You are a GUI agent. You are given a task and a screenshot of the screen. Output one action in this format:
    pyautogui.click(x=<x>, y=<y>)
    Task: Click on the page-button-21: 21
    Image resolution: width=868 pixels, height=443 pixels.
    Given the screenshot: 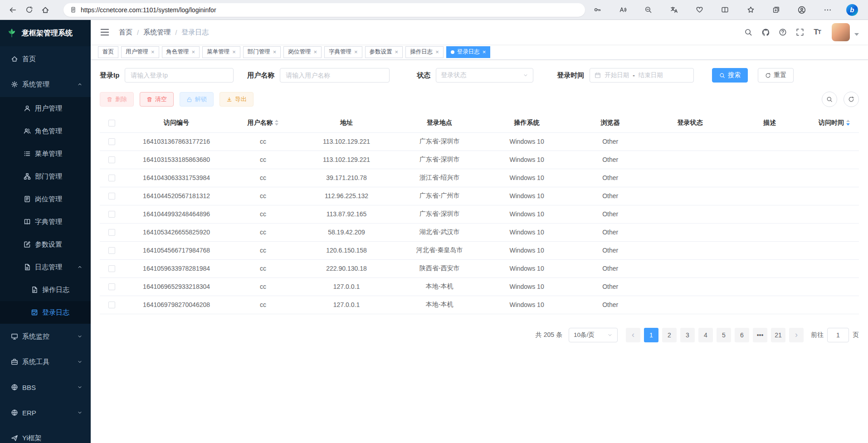 What is the action you would take?
    pyautogui.click(x=778, y=335)
    